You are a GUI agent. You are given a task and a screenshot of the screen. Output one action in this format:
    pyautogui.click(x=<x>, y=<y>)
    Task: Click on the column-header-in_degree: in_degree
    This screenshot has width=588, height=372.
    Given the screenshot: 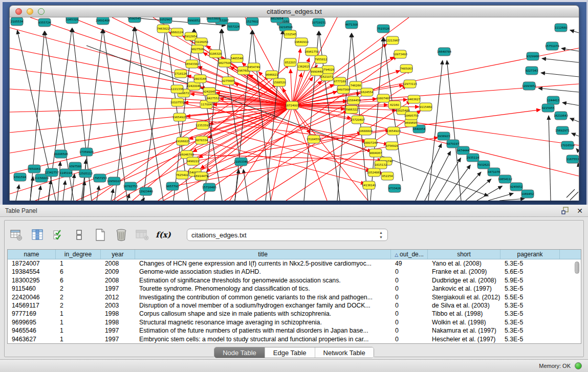 What is the action you would take?
    pyautogui.click(x=78, y=254)
    